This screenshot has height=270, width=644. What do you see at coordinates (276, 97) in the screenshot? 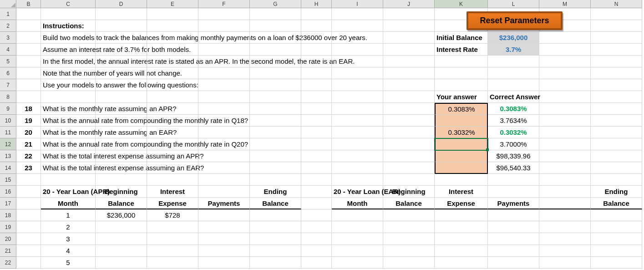
I see `cell-G8` at bounding box center [276, 97].